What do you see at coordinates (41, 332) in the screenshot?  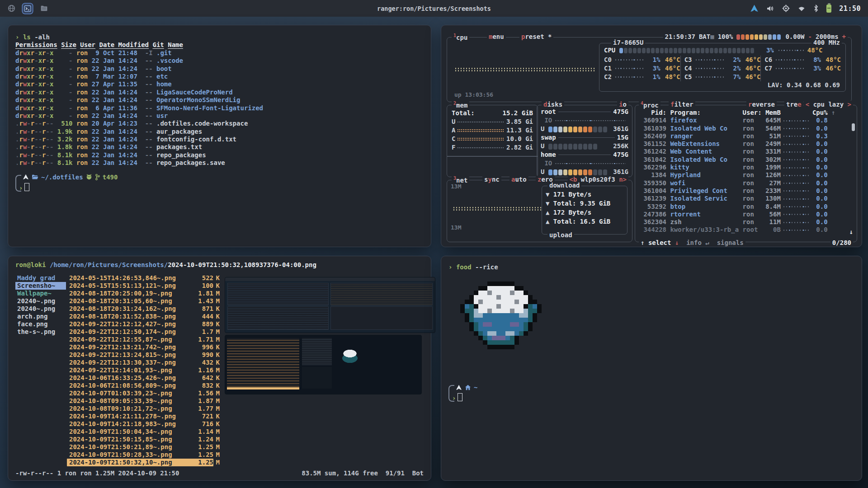 I see `parent-dir-item: the-s~.png` at bounding box center [41, 332].